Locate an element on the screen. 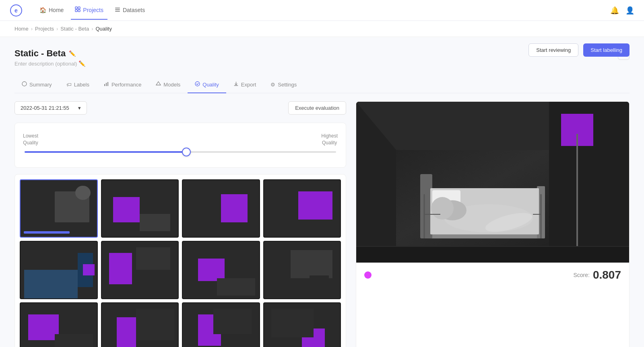 The height and width of the screenshot is (347, 644). quality-slider-area: Lowest Quality Highest Quality is located at coordinates (180, 145).